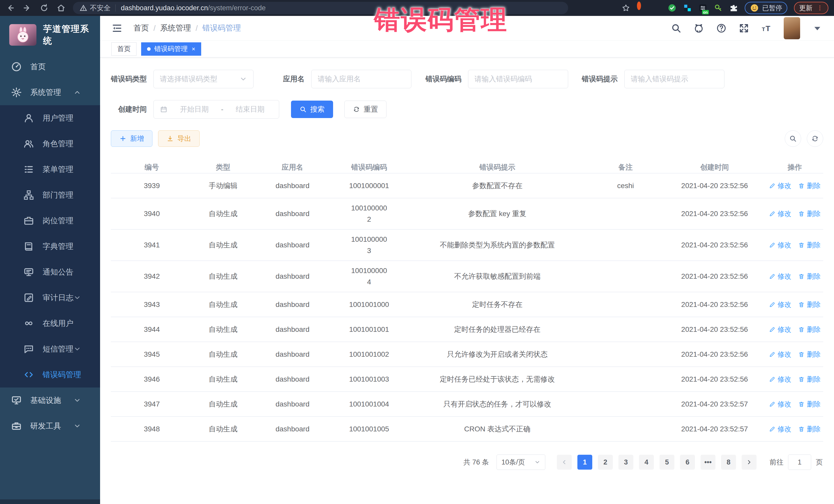 The height and width of the screenshot is (504, 834). I want to click on page-button-3: 3, so click(626, 462).